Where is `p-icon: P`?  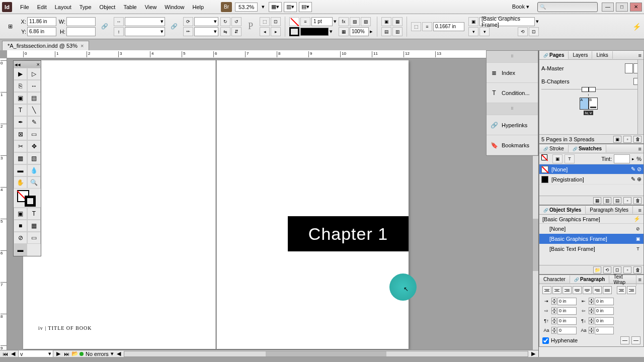
p-icon: P is located at coordinates (251, 27).